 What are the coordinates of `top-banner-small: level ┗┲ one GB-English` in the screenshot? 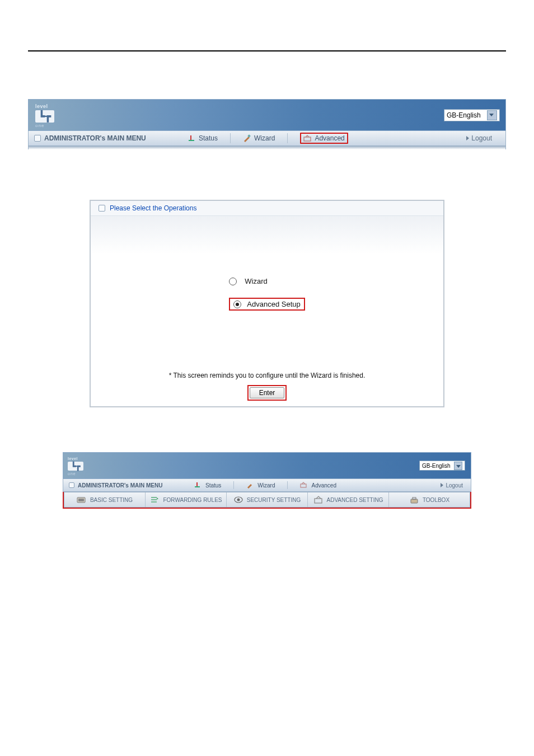 It's located at (267, 466).